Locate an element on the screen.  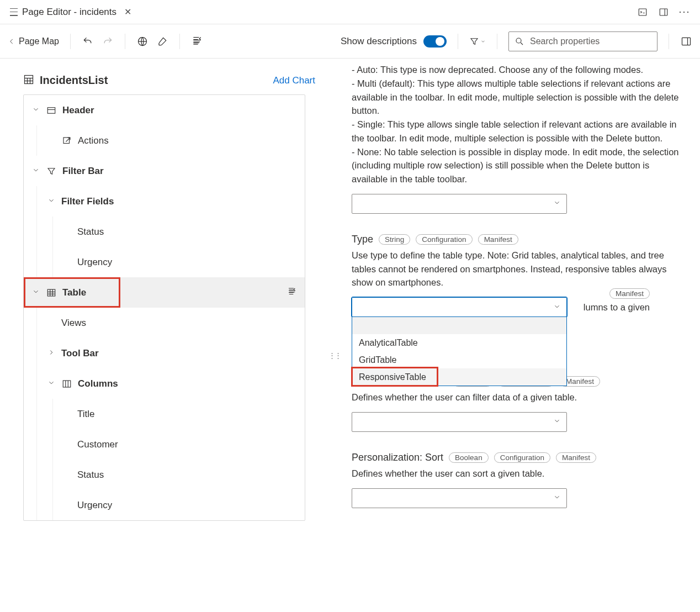
chevron-right-icon is located at coordinates (51, 354).